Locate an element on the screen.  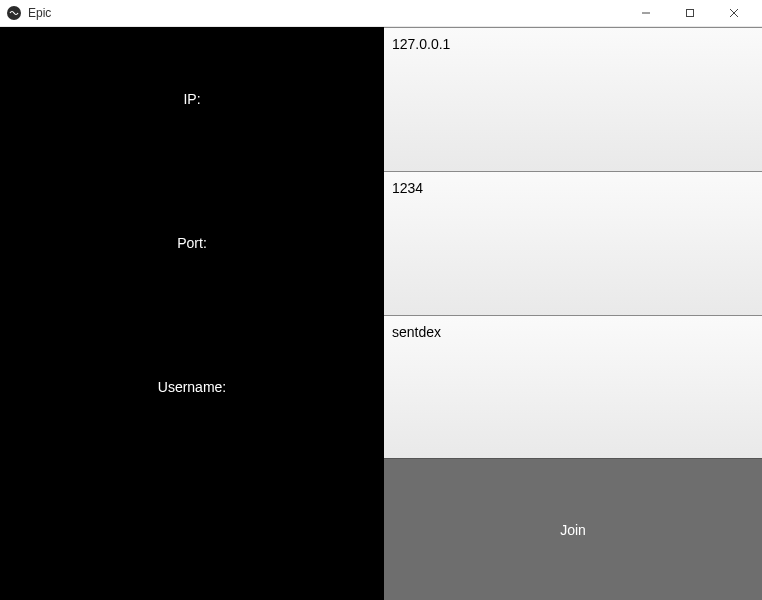
join-button-label: Join is located at coordinates (573, 530).